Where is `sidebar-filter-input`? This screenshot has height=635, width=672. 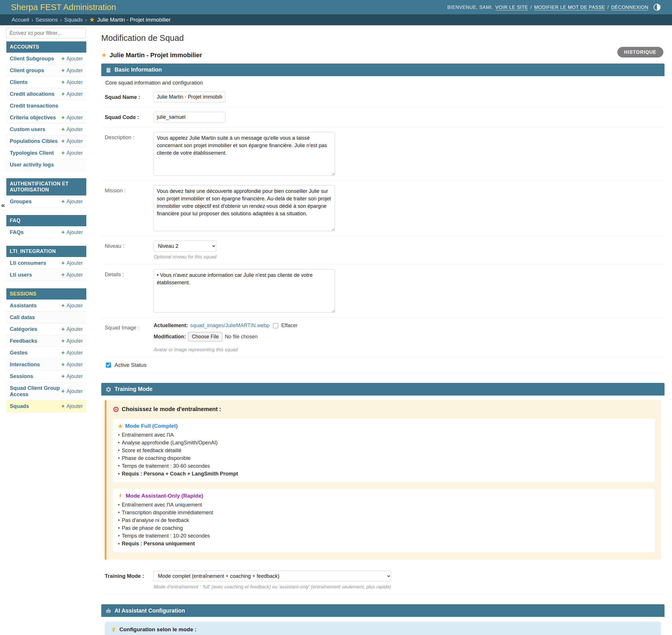 sidebar-filter-input is located at coordinates (46, 33).